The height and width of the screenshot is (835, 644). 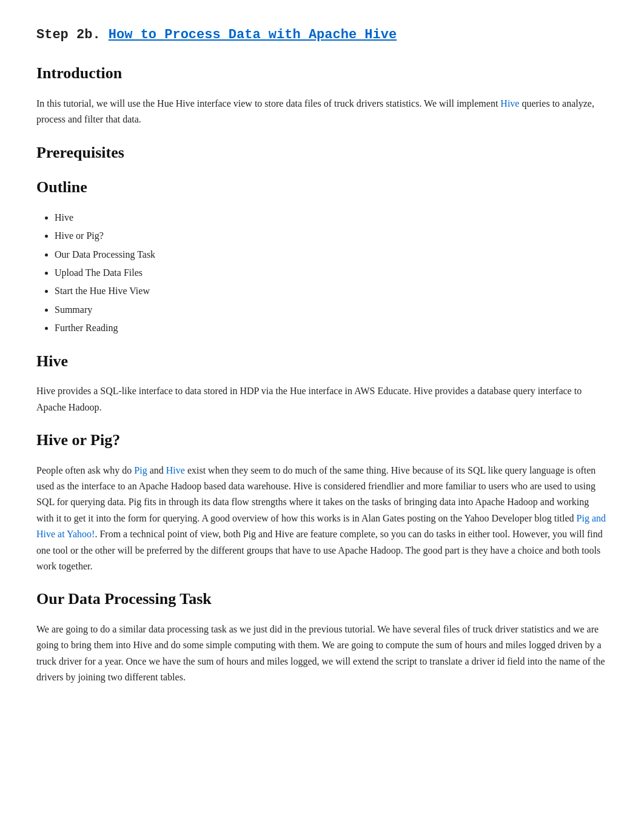 I want to click on hive-or-pig-heading: Hive or Pig?, so click(x=322, y=440).